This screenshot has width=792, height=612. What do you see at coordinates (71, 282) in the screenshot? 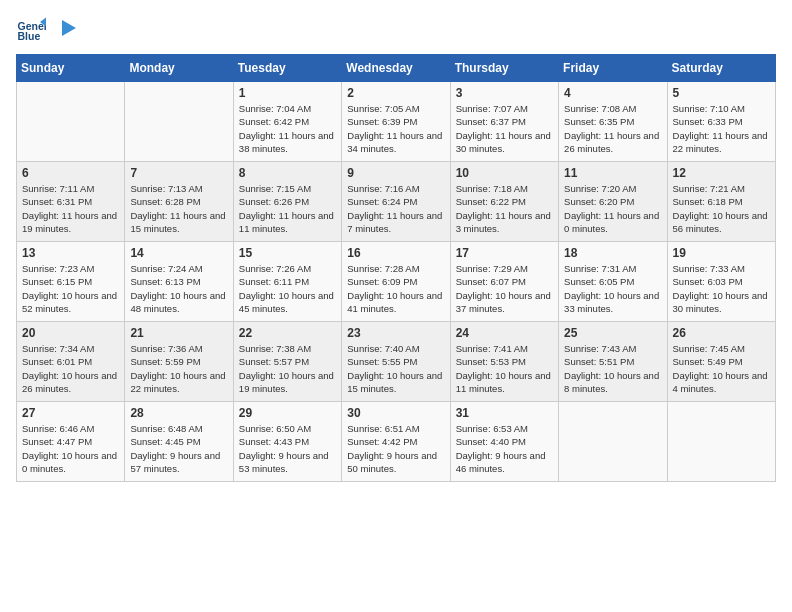
I see `calendar-cell: 13Sunrise: 7:23 AM Sunset: 6:15 PM Dayli…` at bounding box center [71, 282].